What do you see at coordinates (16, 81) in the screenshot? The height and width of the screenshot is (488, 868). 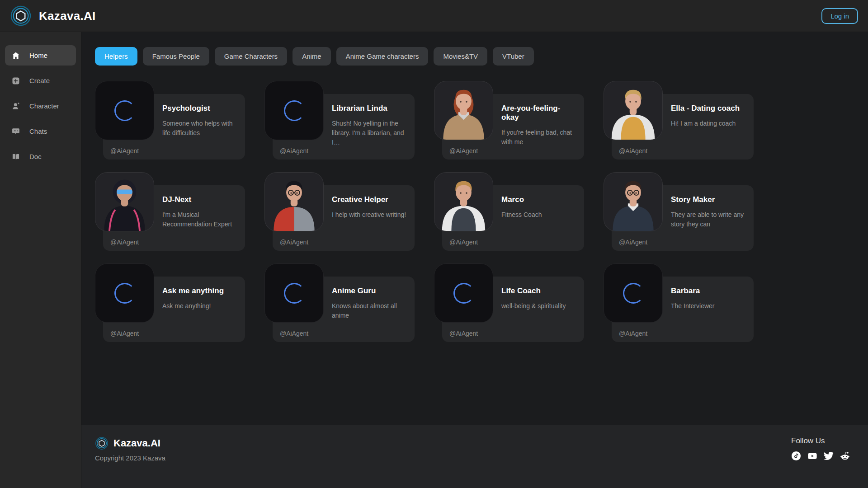 I see `create-icon` at bounding box center [16, 81].